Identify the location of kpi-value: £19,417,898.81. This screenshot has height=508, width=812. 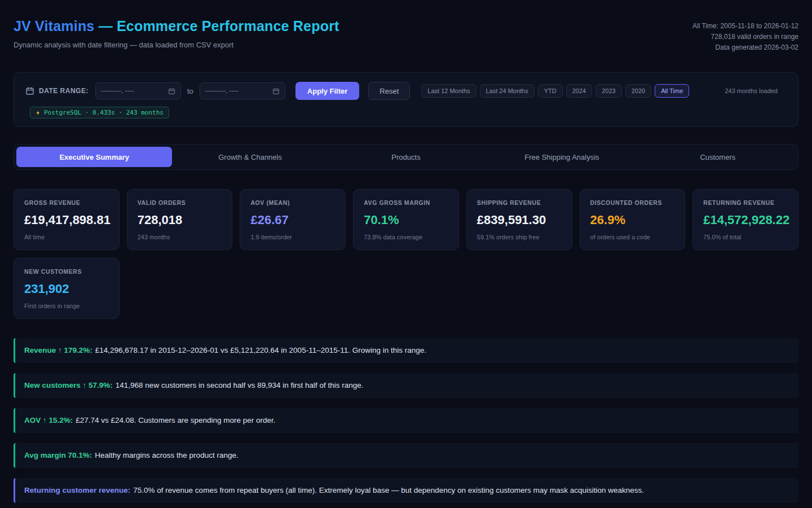
(67, 220).